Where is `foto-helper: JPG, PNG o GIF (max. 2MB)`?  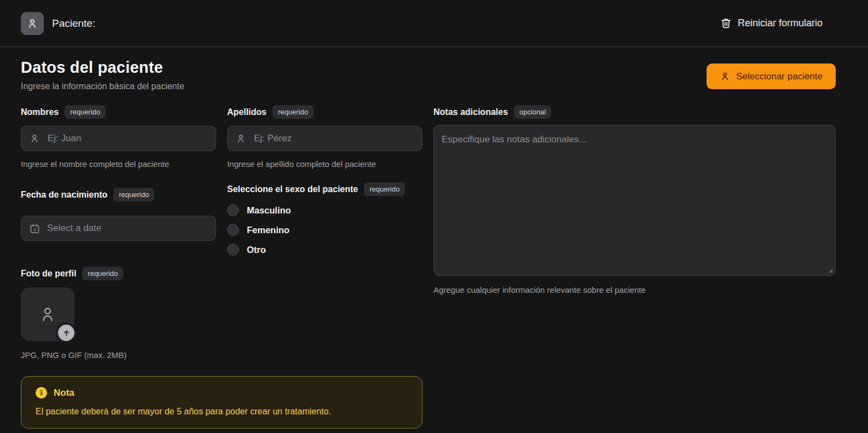 foto-helper: JPG, PNG o GIF (max. 2MB) is located at coordinates (118, 355).